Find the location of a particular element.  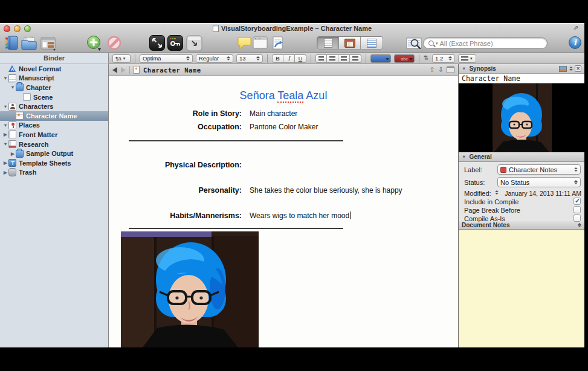

modified-stepper is located at coordinates (497, 192).